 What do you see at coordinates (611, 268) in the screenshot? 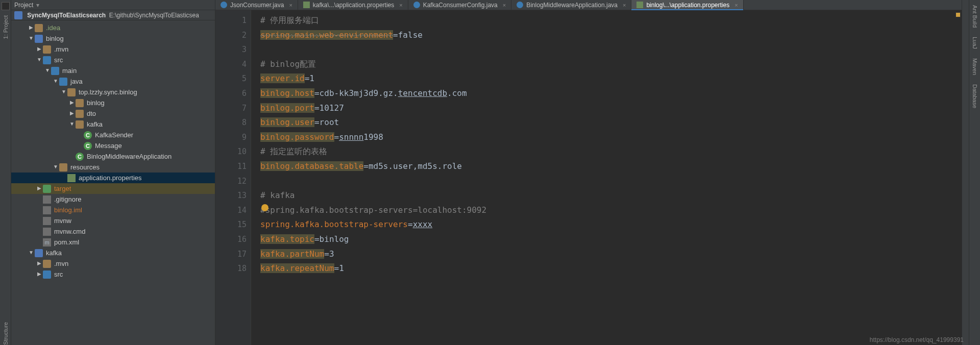
I see `code-line: kafka.repeatNum=1` at bounding box center [611, 268].